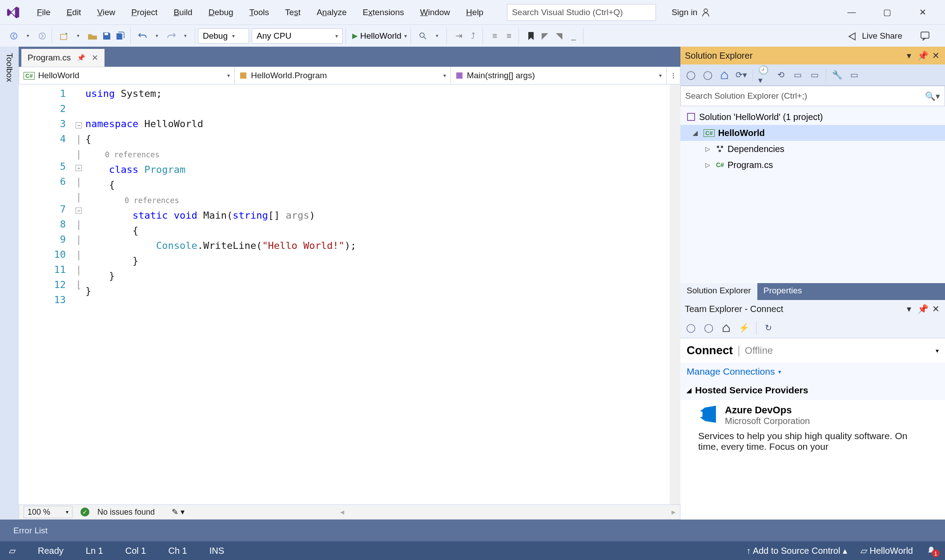 Image resolution: width=945 pixels, height=560 pixels. I want to click on show-all-icon: ▭, so click(815, 75).